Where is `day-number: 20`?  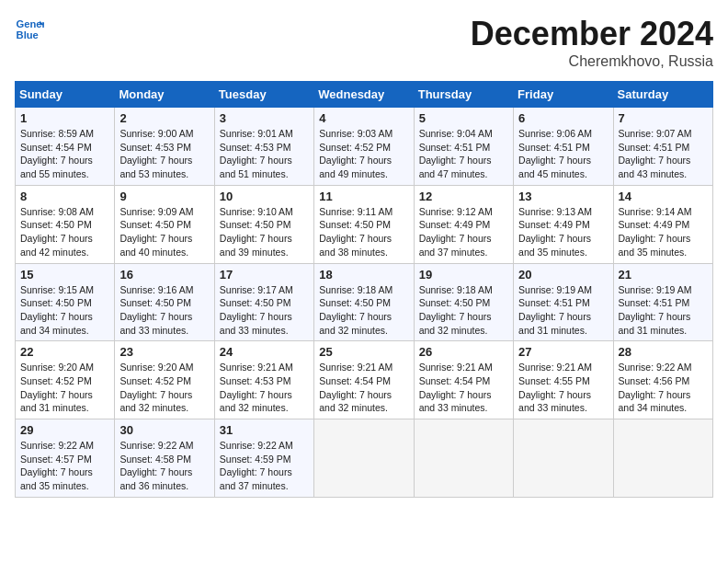
day-number: 20 is located at coordinates (563, 274).